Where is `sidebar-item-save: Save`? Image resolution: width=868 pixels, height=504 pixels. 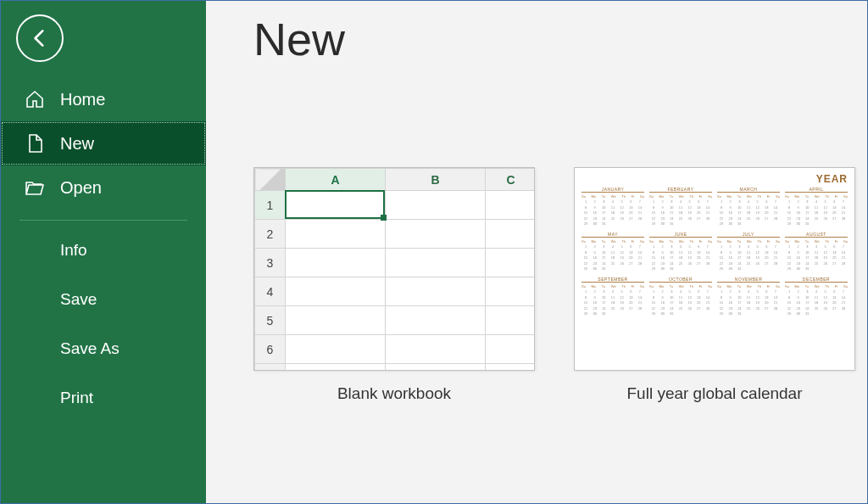
sidebar-item-save: Save is located at coordinates (103, 300).